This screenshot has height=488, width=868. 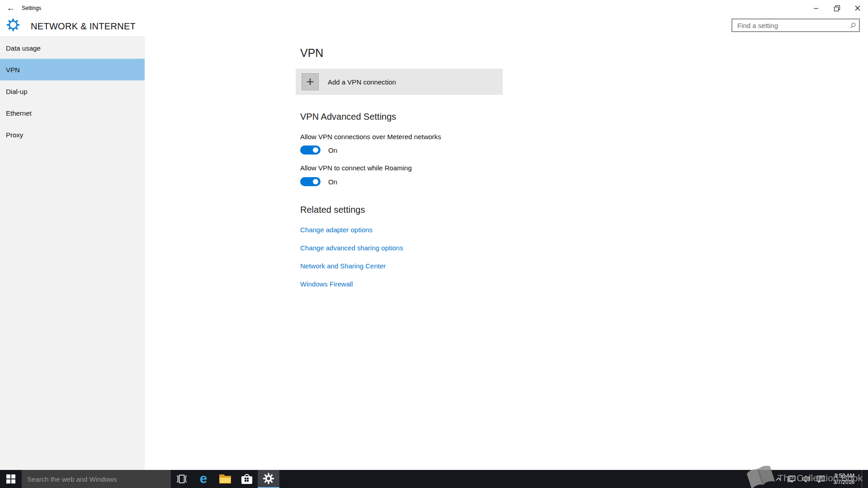 I want to click on action-center-button, so click(x=821, y=479).